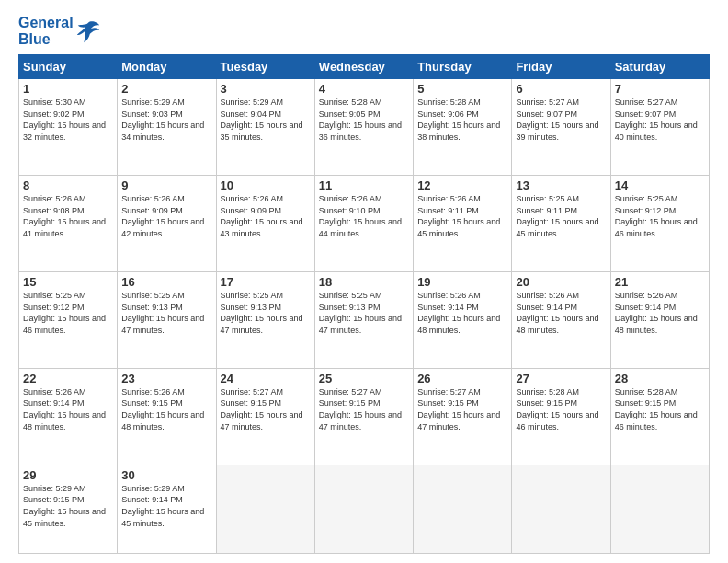 The image size is (728, 563). What do you see at coordinates (68, 509) in the screenshot?
I see `table-row: 29 Sunrise: 5:29 AM Sunset: 9:15 PM Dayl…` at bounding box center [68, 509].